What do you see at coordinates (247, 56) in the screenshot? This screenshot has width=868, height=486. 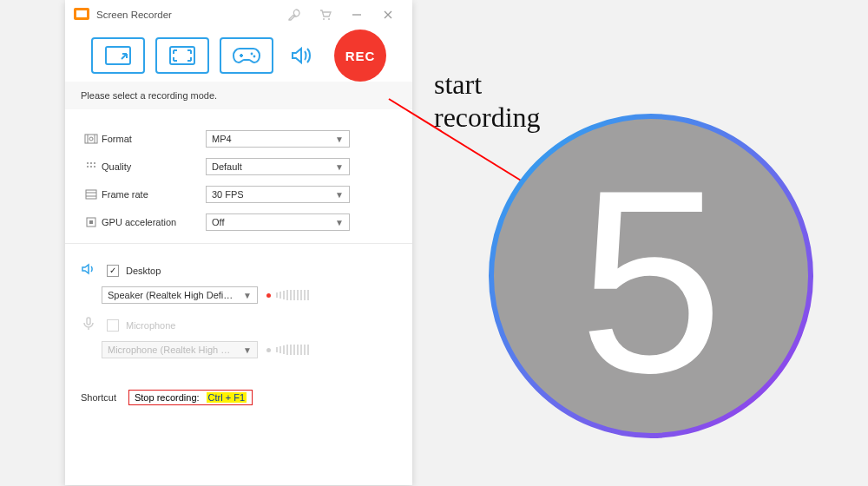 I see `mode-game-icon` at bounding box center [247, 56].